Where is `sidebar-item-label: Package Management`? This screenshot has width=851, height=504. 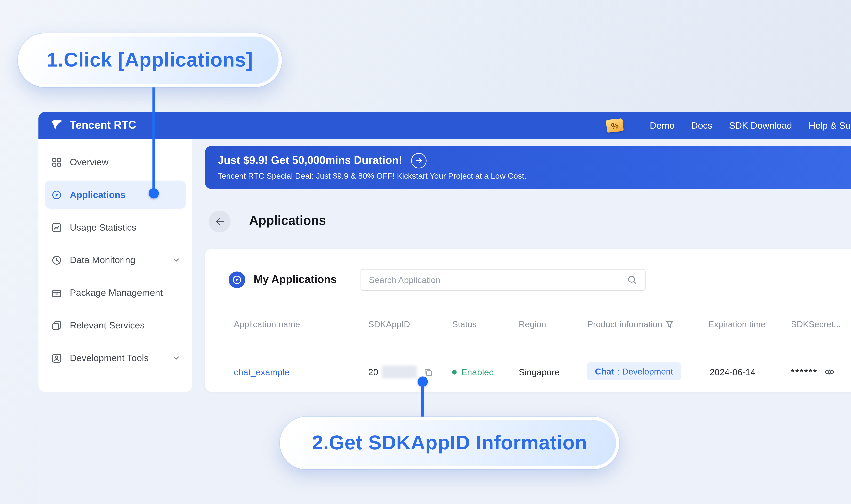
sidebar-item-label: Package Management is located at coordinates (116, 292).